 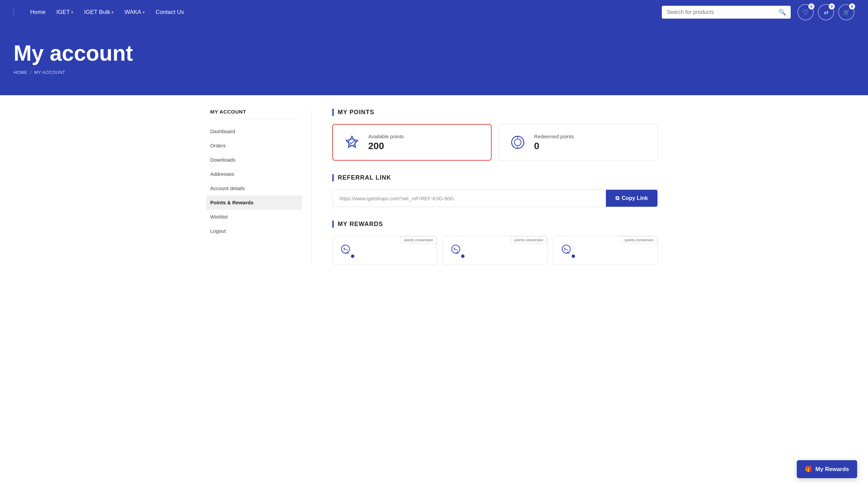 I want to click on redeemed-points-value: 0, so click(x=554, y=146).